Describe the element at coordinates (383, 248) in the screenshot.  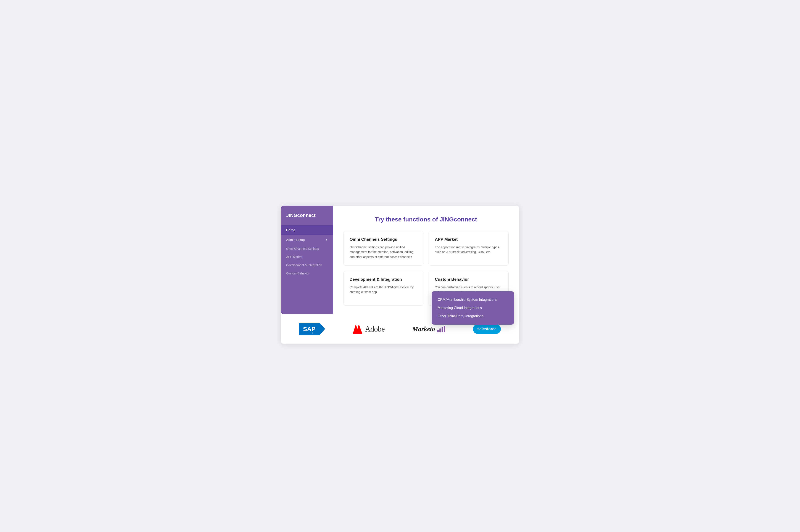
I see `card-omni-channels: Omni Channels Settings Omnichannel setti…` at that location.